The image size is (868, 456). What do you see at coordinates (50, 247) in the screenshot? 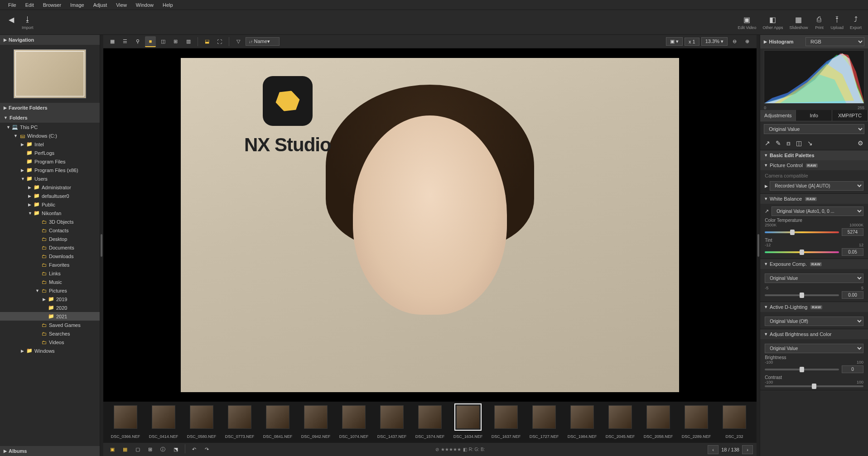
I see `tree-row: 🗀Documents` at bounding box center [50, 247].